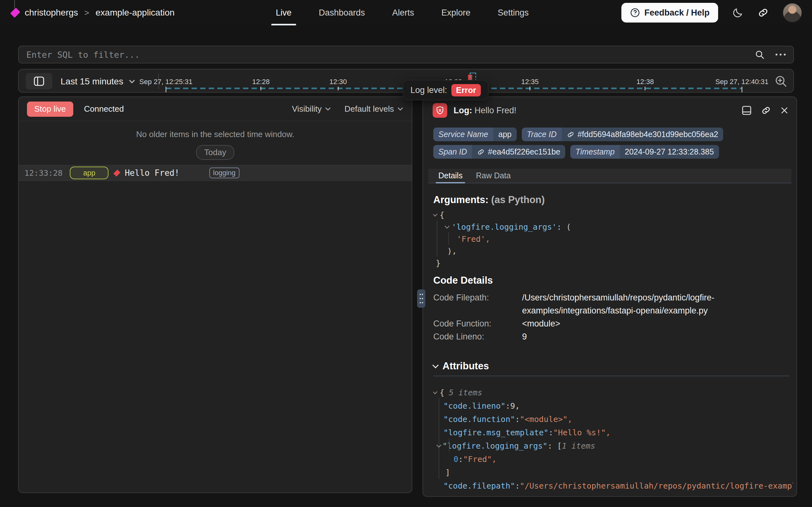 The height and width of the screenshot is (507, 812). What do you see at coordinates (215, 134) in the screenshot?
I see `empty-window-message: No older items in the selected time wind…` at bounding box center [215, 134].